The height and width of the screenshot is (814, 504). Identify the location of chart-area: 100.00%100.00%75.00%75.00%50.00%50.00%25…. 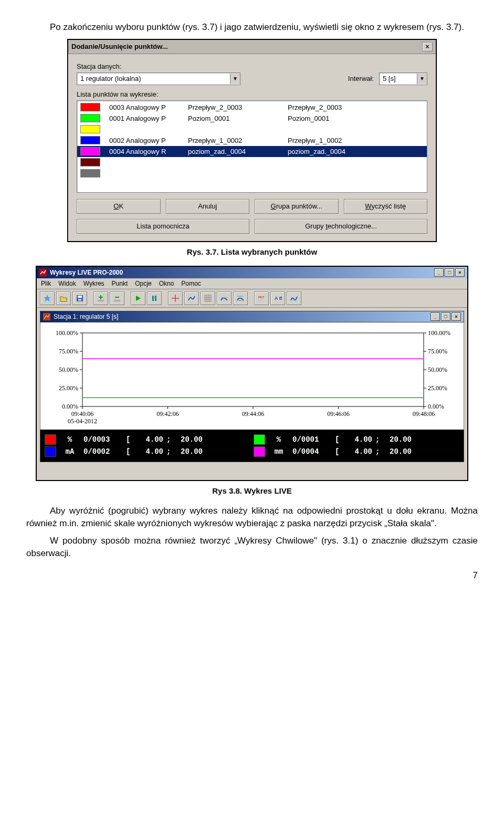
(252, 376).